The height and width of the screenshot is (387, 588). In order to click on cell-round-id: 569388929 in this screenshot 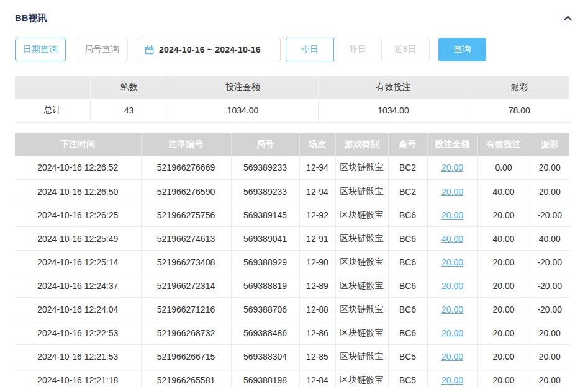, I will do `click(265, 262)`.